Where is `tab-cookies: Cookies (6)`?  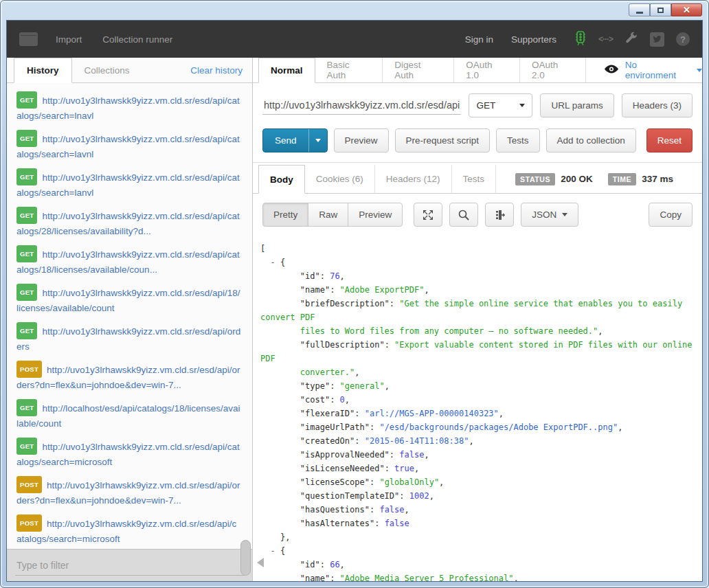
tab-cookies: Cookies (6) is located at coordinates (340, 179).